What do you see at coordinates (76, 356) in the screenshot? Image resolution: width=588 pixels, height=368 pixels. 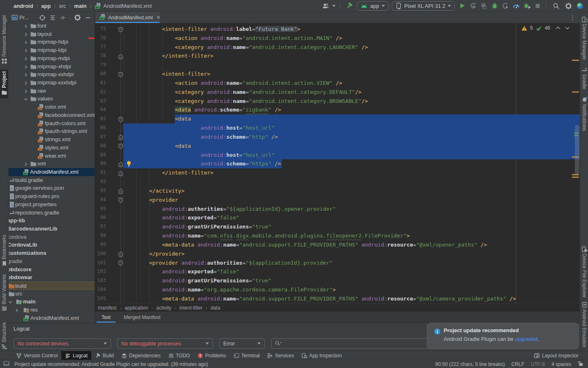 I see `tool-window-button-logcat: Logcat` at bounding box center [76, 356].